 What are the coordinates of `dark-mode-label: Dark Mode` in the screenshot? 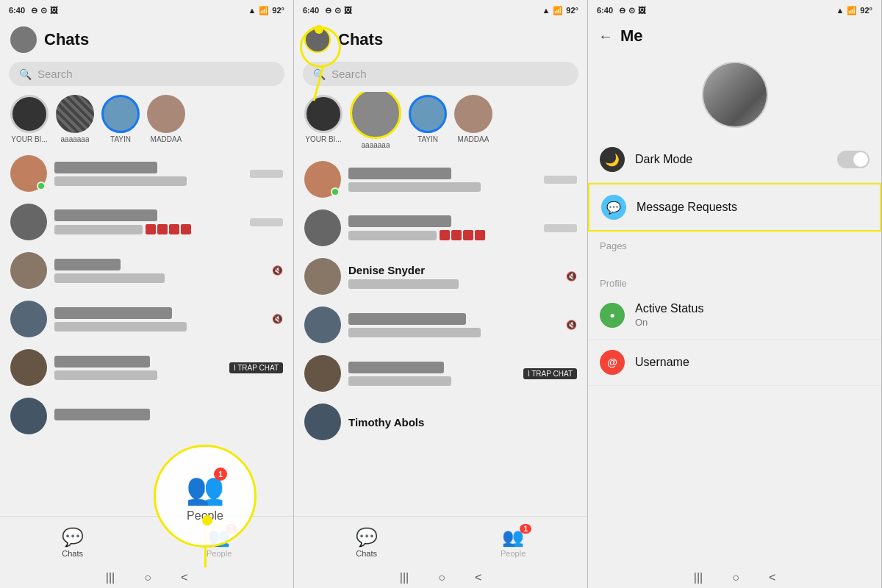 It's located at (731, 159).